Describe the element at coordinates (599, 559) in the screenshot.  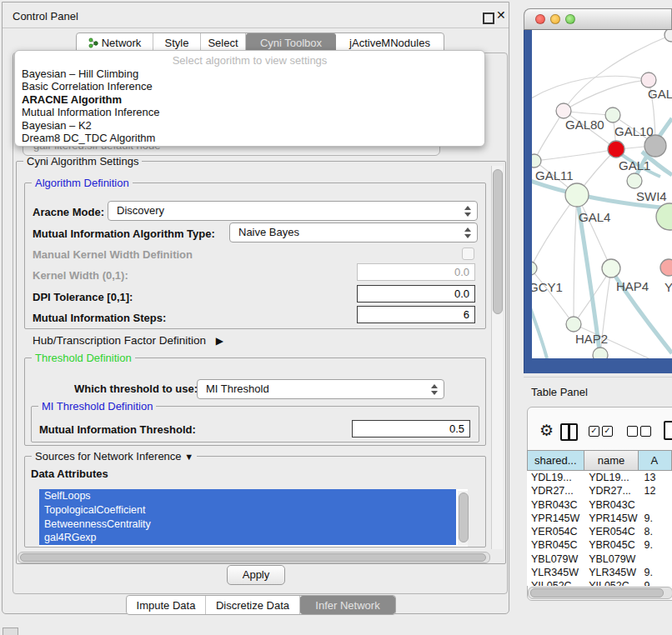
I see `table-row: YBL079W YBL079W` at that location.